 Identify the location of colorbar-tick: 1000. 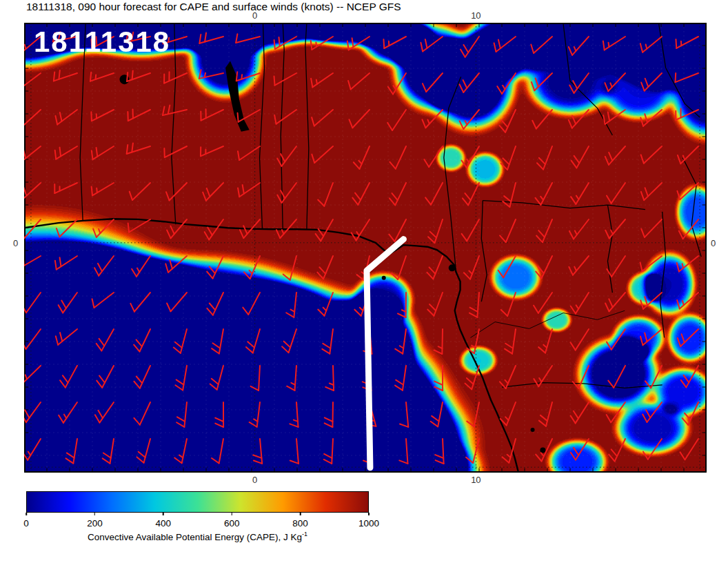
(369, 520).